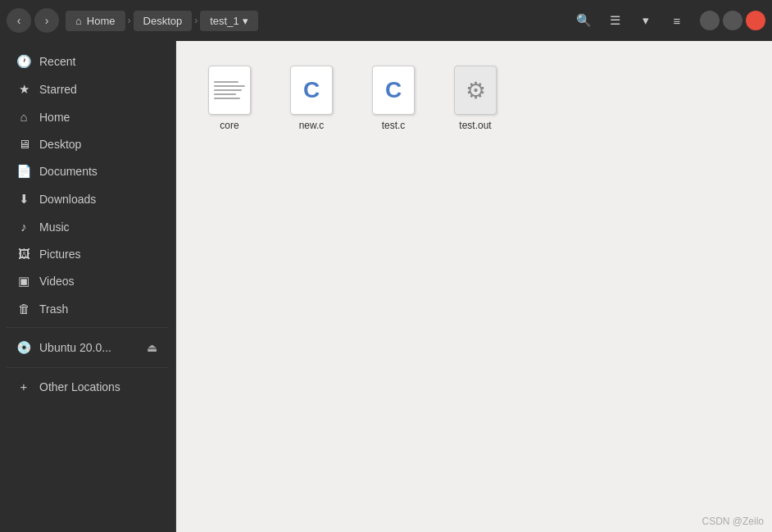 The height and width of the screenshot is (532, 772). Describe the element at coordinates (475, 90) in the screenshot. I see `gear-icon: ⚙` at that location.